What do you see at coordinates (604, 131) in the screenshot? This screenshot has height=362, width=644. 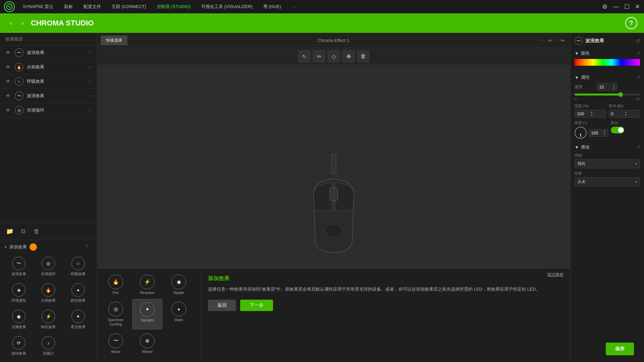 I see `angle-up: ▲` at bounding box center [604, 131].